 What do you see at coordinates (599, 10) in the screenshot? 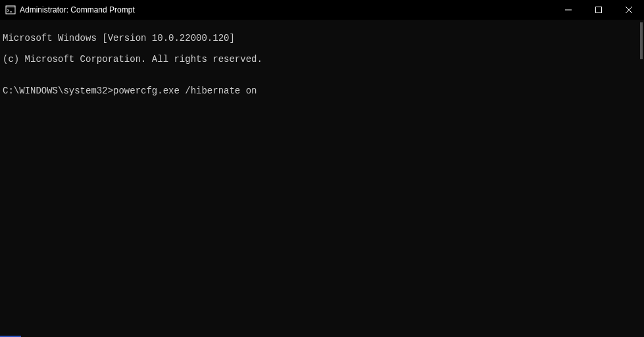
I see `maximize-button` at bounding box center [599, 10].